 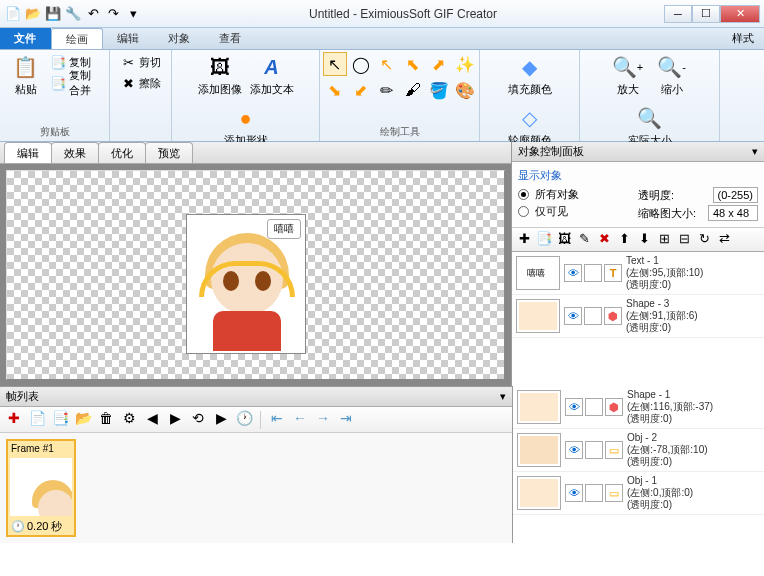 I want to click on thumbsize-select: 48 x 48, so click(x=733, y=213).